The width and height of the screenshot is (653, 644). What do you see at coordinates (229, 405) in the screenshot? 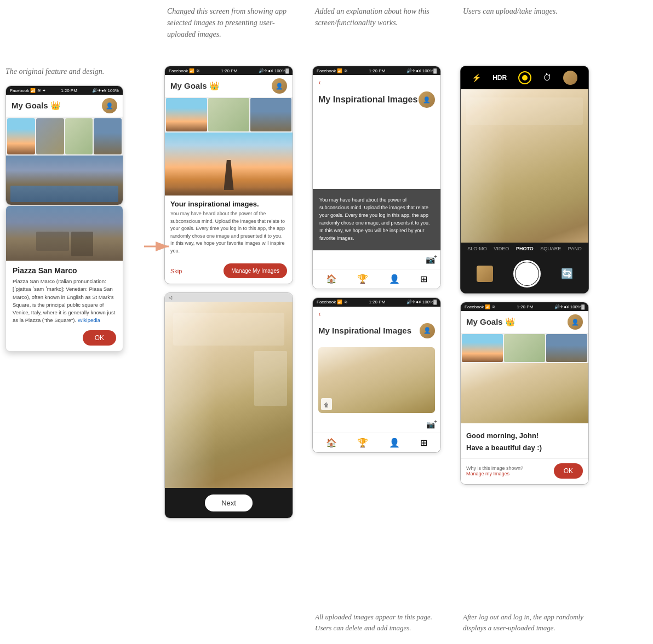
I see `col2-bottom-screen: ◁ Next` at bounding box center [229, 405].